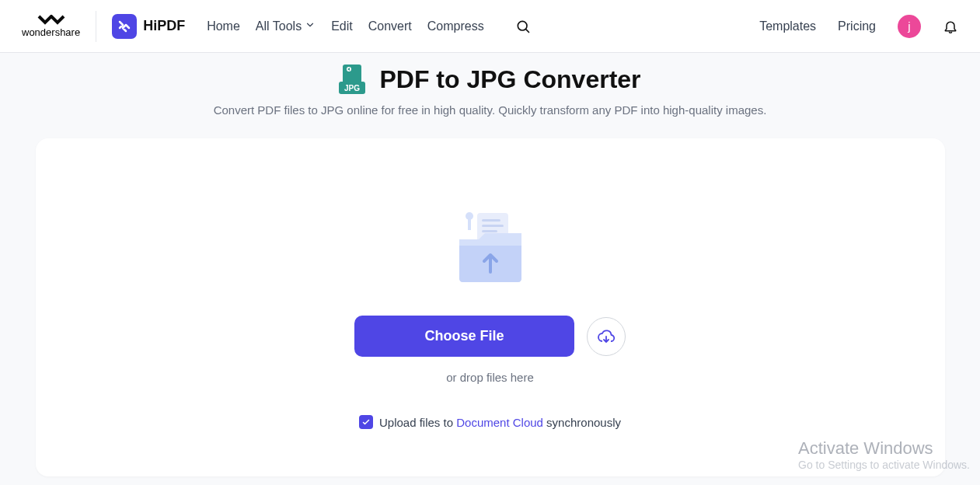  Describe the element at coordinates (390, 26) in the screenshot. I see `nav-convert: Convert` at that location.